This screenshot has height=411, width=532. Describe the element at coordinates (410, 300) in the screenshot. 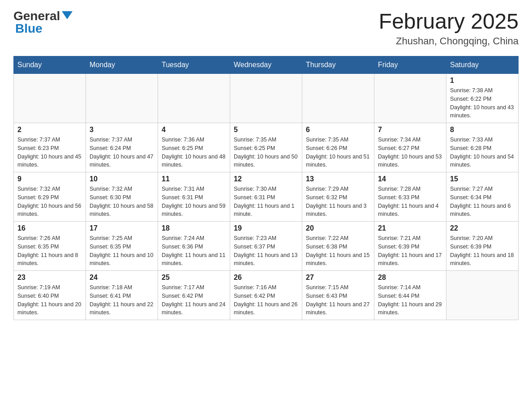

I see `day-info: Sunrise: 7:14 AMSunset: 6:44 PMDaylight:…` at that location.